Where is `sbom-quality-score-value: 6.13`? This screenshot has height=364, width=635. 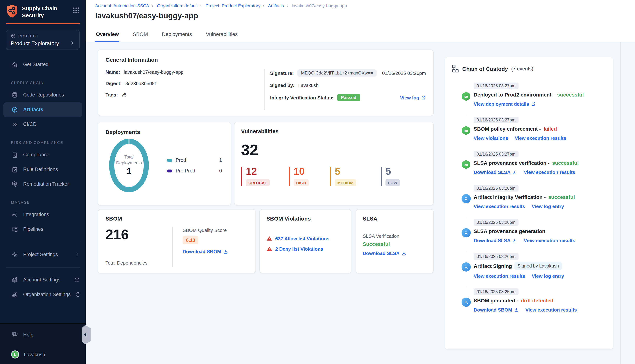
sbom-quality-score-value: 6.13 is located at coordinates (191, 240).